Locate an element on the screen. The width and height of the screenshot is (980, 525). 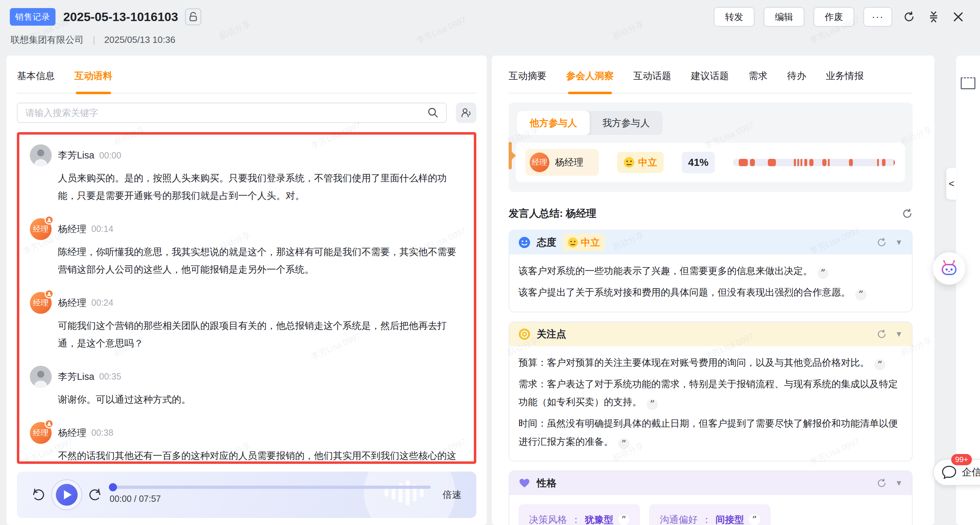
message-text: 不然的话我们其他还有一百多的这种对应的人员需要报销的，他们其实用不到我们这些核心… is located at coordinates (261, 455).